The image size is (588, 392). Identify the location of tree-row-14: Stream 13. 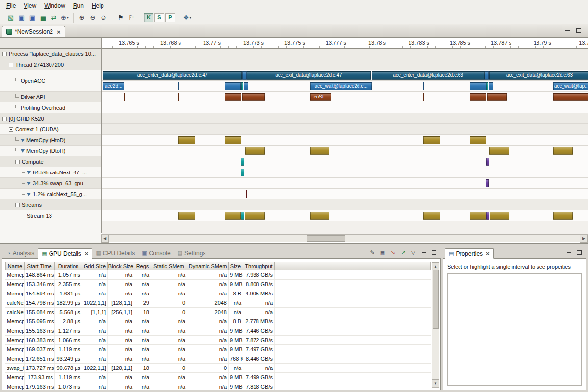
(51, 216).